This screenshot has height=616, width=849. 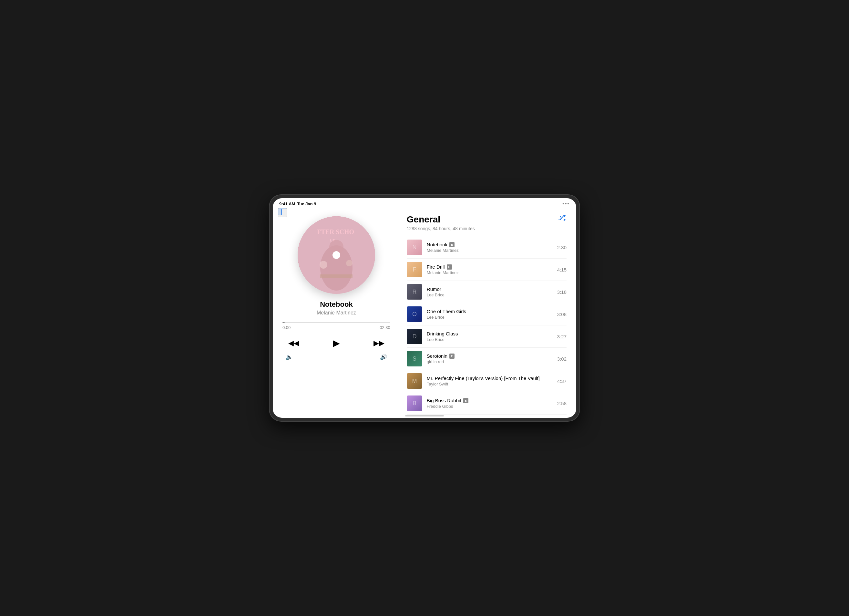 What do you see at coordinates (337, 357) in the screenshot?
I see `volume-row: 🔈 🔊` at bounding box center [337, 357].